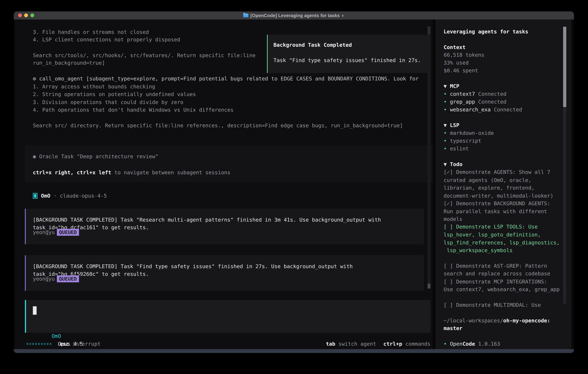  What do you see at coordinates (456, 164) in the screenshot?
I see `todo-heading: Todo` at bounding box center [456, 164].